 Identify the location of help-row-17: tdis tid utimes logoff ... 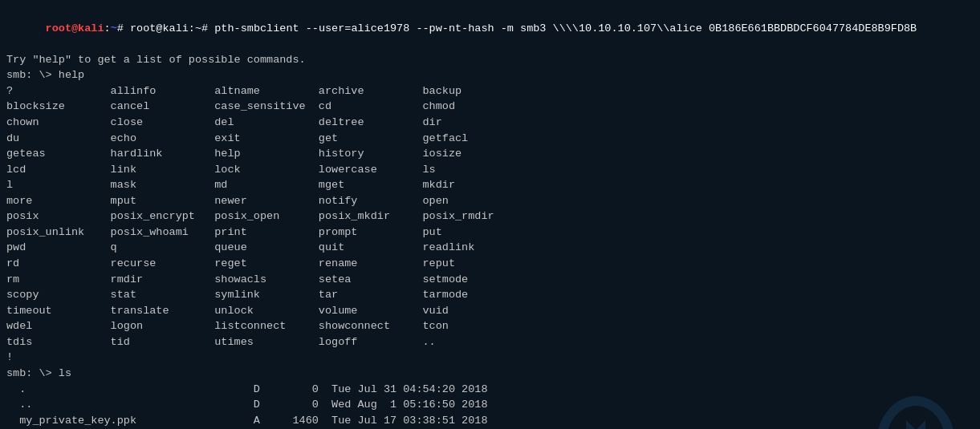
(490, 342).